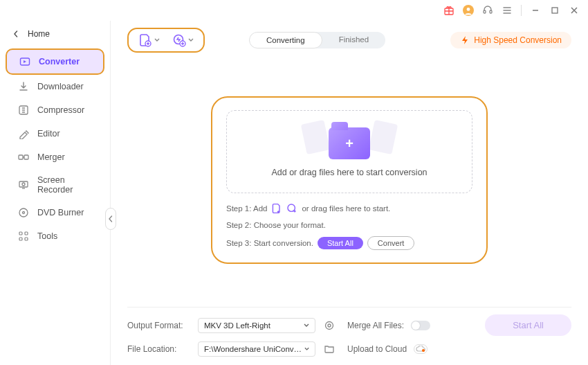 The image size is (588, 365). Describe the element at coordinates (24, 87) in the screenshot. I see `download-icon` at that location.